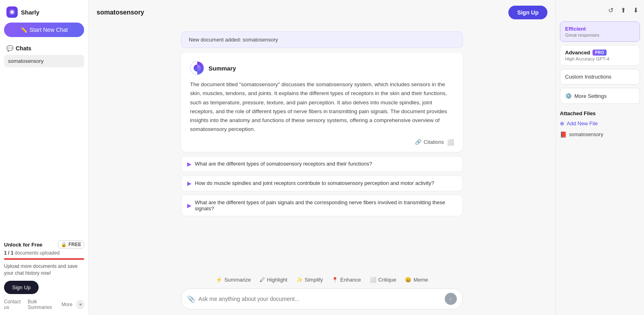  Describe the element at coordinates (219, 280) in the screenshot. I see `summarize-icon: ⚡` at that location.